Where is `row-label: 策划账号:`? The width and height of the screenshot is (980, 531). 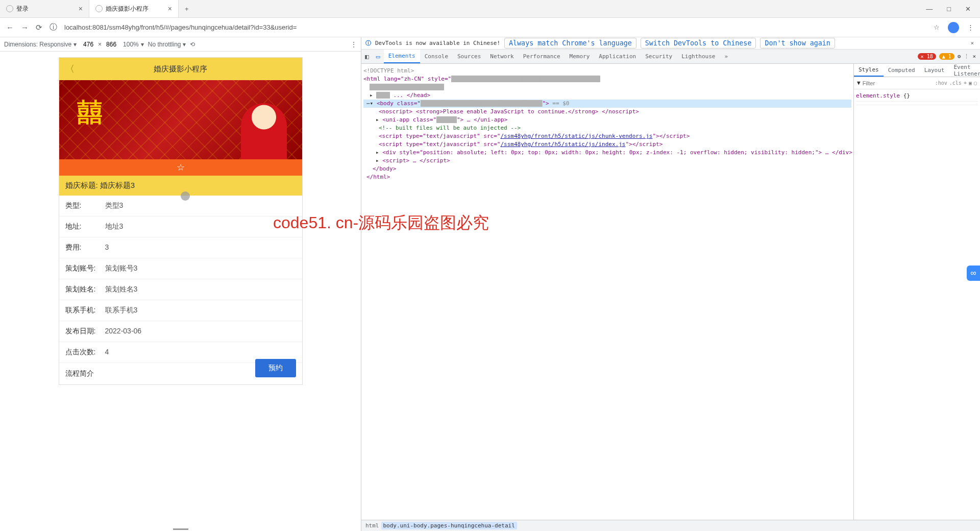 row-label: 策划账号: is located at coordinates (85, 269).